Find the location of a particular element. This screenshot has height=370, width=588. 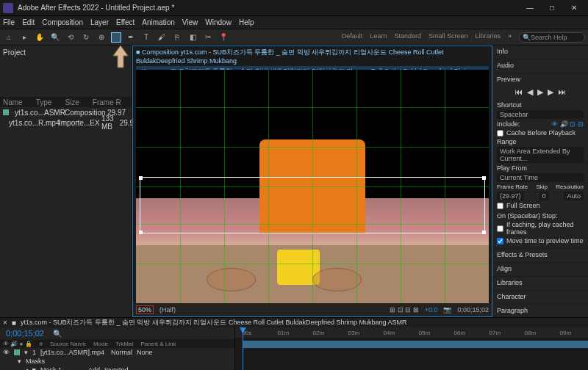

exposure-value: +0.0 is located at coordinates (431, 310).